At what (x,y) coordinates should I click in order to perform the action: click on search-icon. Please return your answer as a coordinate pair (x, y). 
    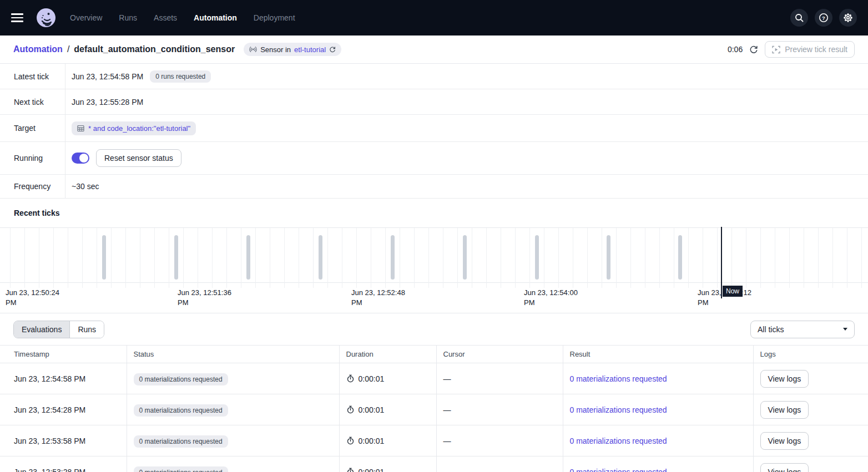
    Looking at the image, I should click on (799, 18).